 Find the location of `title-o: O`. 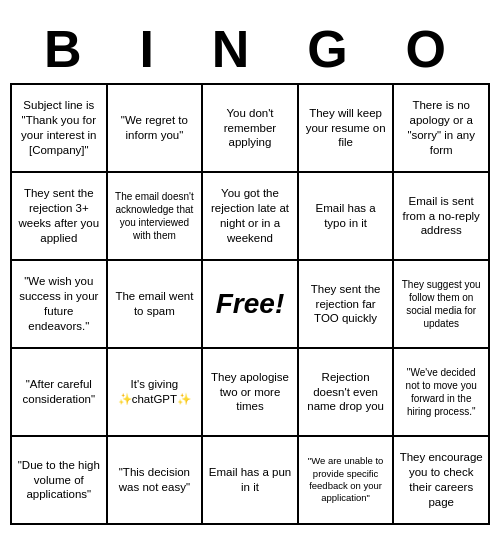

title-o: O is located at coordinates (431, 49).